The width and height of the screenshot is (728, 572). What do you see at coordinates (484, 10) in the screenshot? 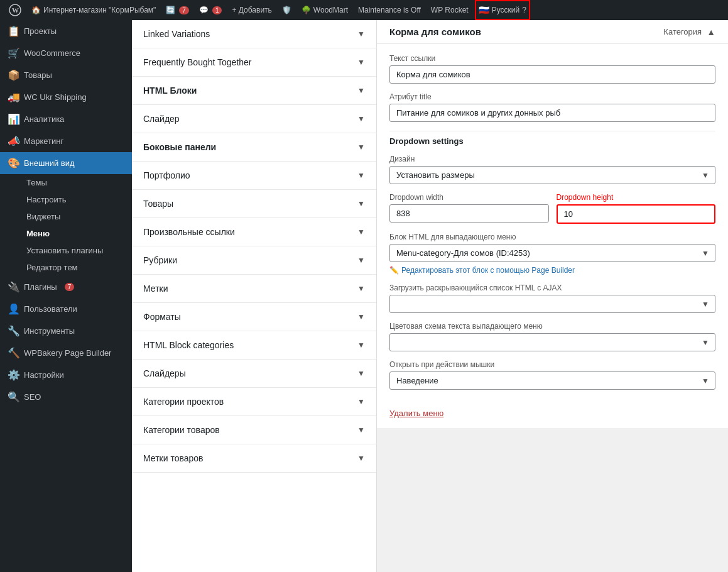
I see `flag-icon: 🇷🇺` at bounding box center [484, 10].